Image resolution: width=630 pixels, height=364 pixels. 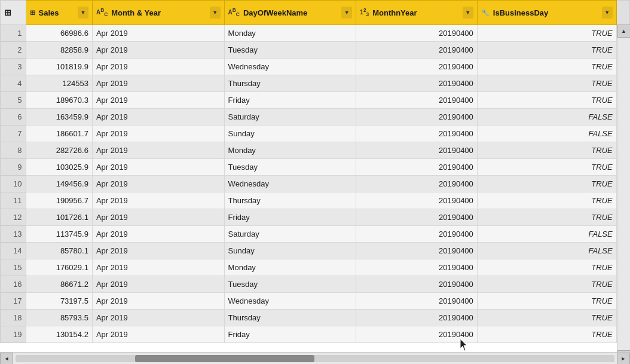 I want to click on row-number-cell: 1, so click(x=13, y=33).